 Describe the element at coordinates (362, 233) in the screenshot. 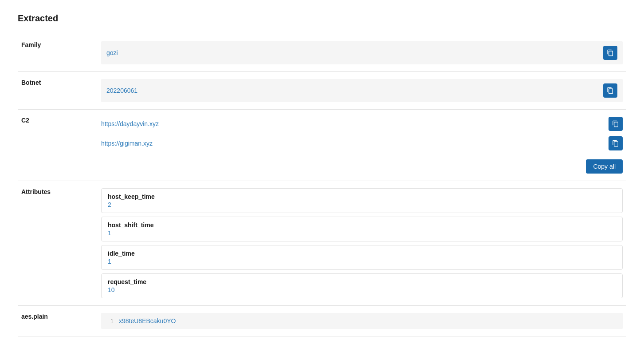

I see `attribute-value-1: 1` at that location.